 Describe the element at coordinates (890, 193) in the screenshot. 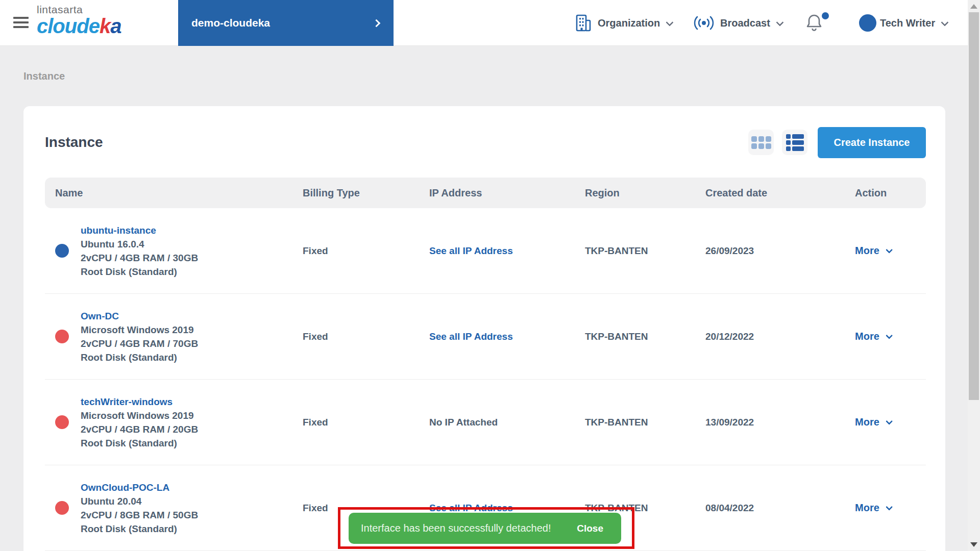

I see `column-header-action: Action` at that location.